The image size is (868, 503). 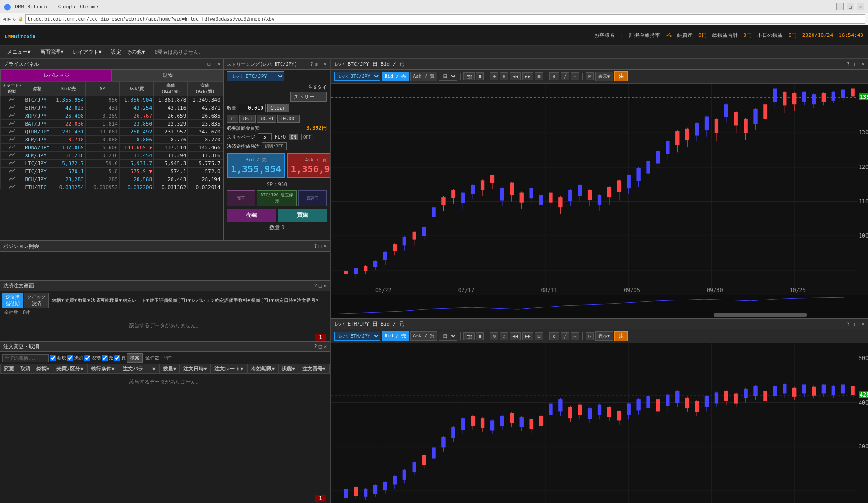 What do you see at coordinates (448, 77) in the screenshot?
I see `chart1-period-select: 日` at bounding box center [448, 77].